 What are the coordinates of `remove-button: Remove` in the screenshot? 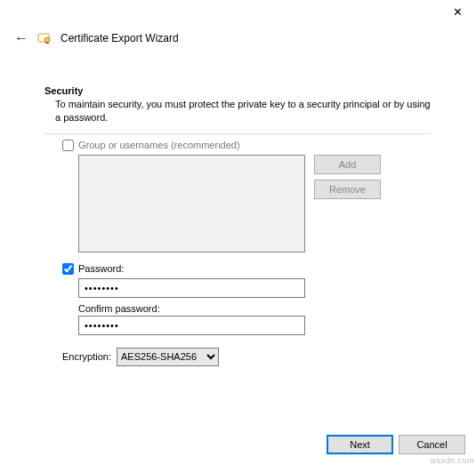 It's located at (347, 189).